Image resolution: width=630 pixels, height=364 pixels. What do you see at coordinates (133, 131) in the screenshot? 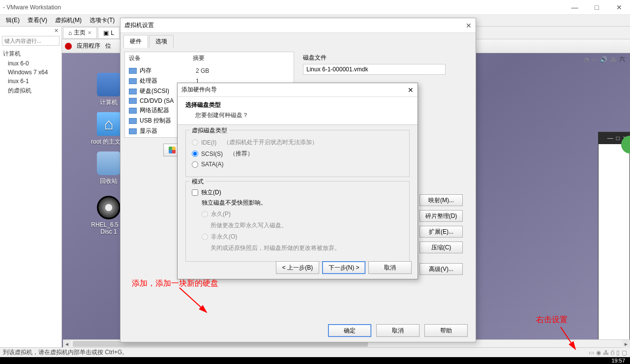
I see `display-icon` at bounding box center [133, 131].